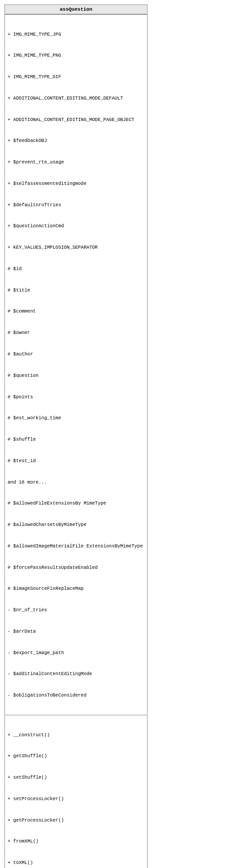 The image size is (236, 868). What do you see at coordinates (76, 841) in the screenshot?
I see `method-line-6: + fromXML()` at bounding box center [76, 841].